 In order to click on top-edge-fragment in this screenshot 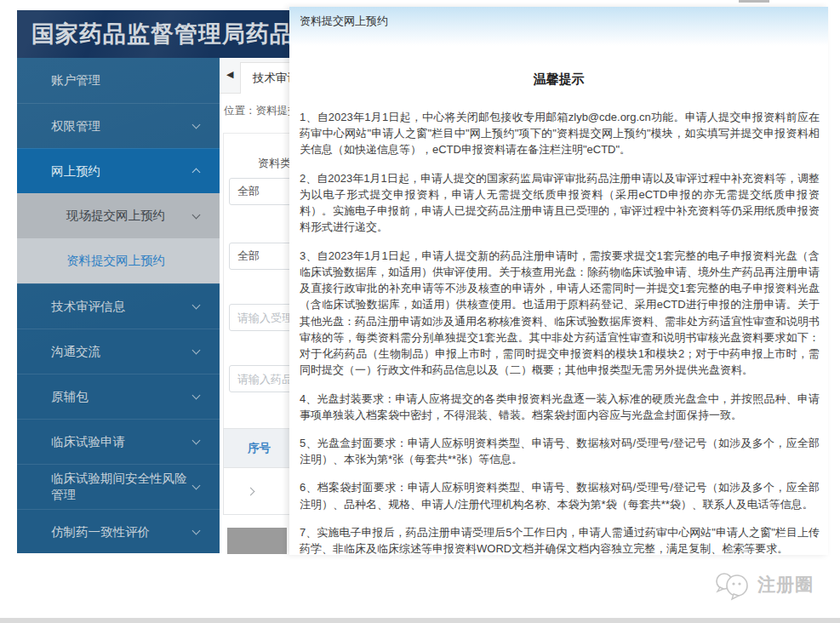, I will do `click(754, 2)`.